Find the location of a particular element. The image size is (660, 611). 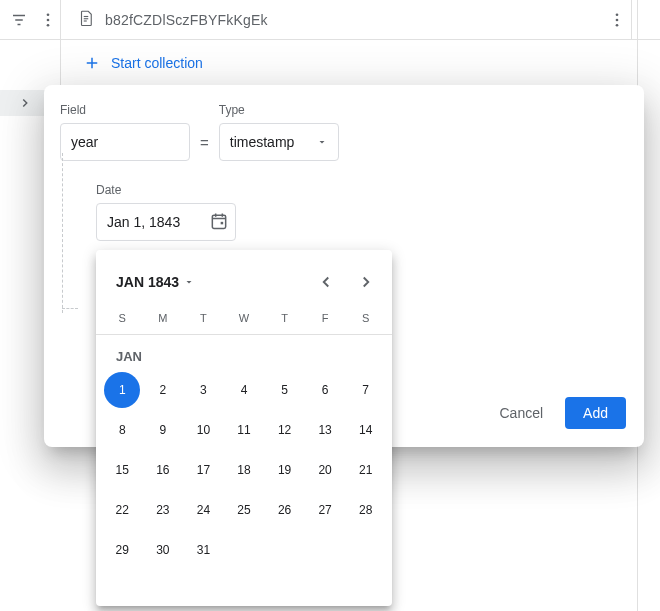

date-value: Jan 1, 1843 is located at coordinates (144, 222).